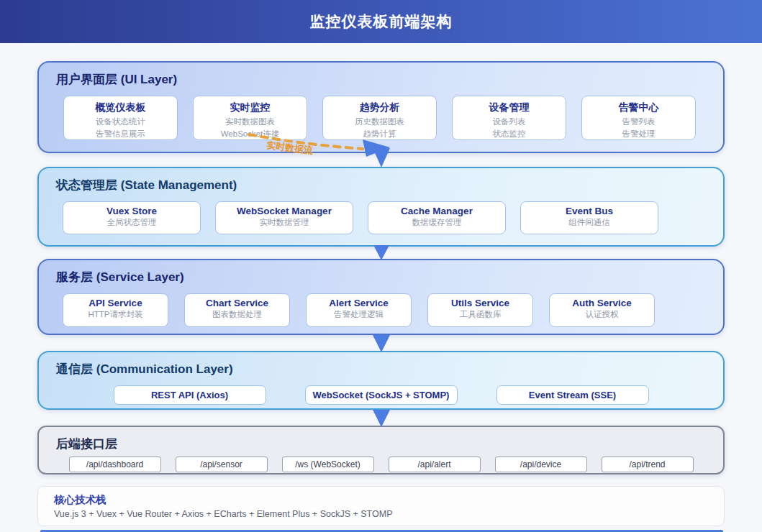  What do you see at coordinates (250, 122) in the screenshot?
I see `card-subtitle: 实时数据图表` at bounding box center [250, 122].